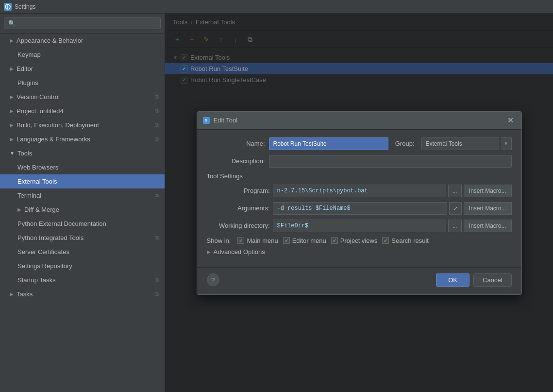 The height and width of the screenshot is (392, 553). I want to click on search-input, so click(87, 23).